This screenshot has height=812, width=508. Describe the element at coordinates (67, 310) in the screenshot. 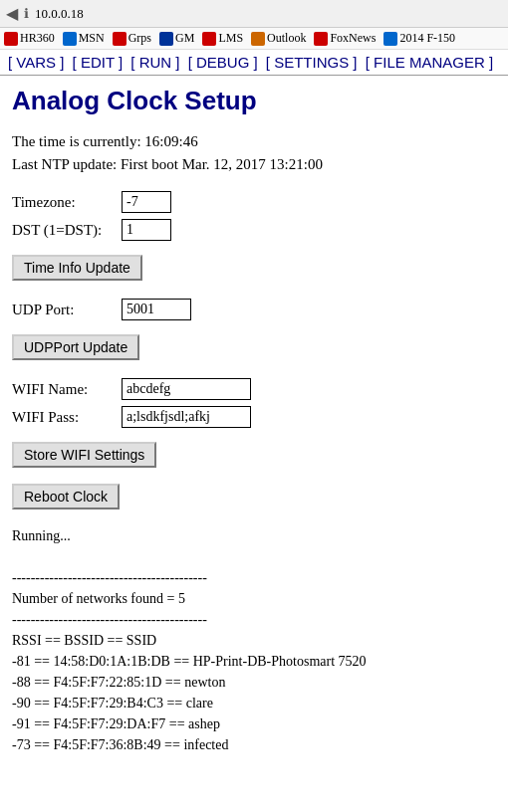

I see `udp-port-label: UDP Port:` at that location.